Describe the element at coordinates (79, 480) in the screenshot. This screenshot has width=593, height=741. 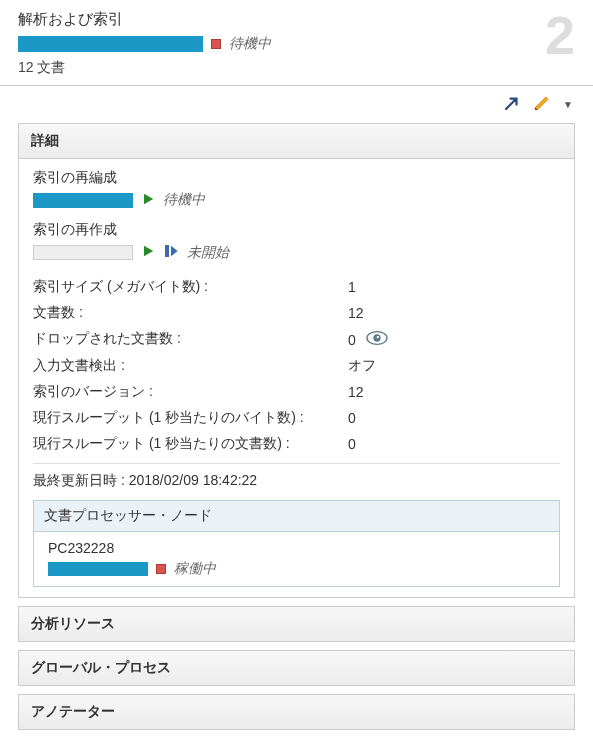
I see `last-update-label: 最終更新日時 :` at that location.